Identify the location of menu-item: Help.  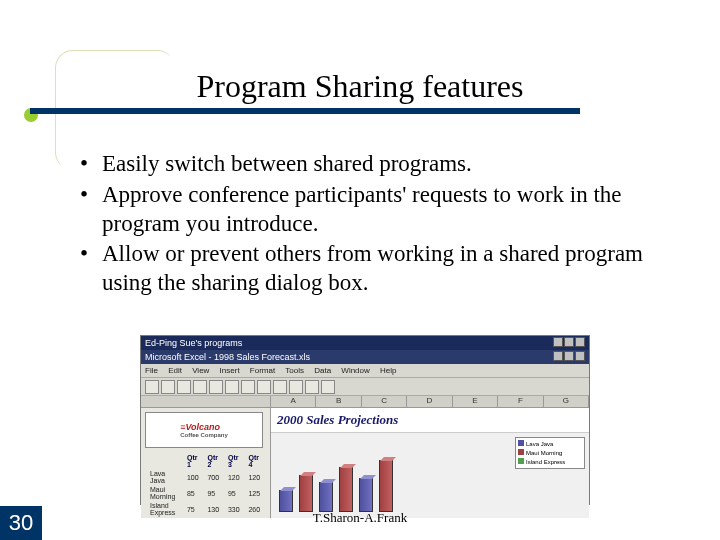
(388, 370).